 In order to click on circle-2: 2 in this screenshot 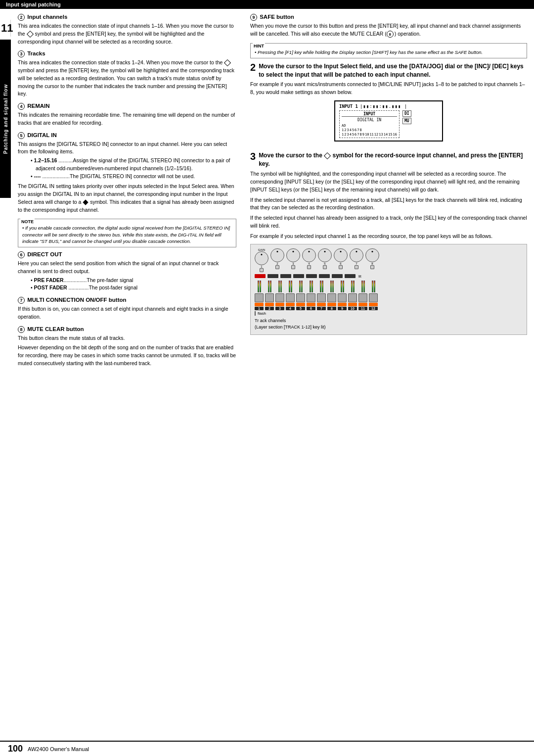, I will do `click(21, 17)`.